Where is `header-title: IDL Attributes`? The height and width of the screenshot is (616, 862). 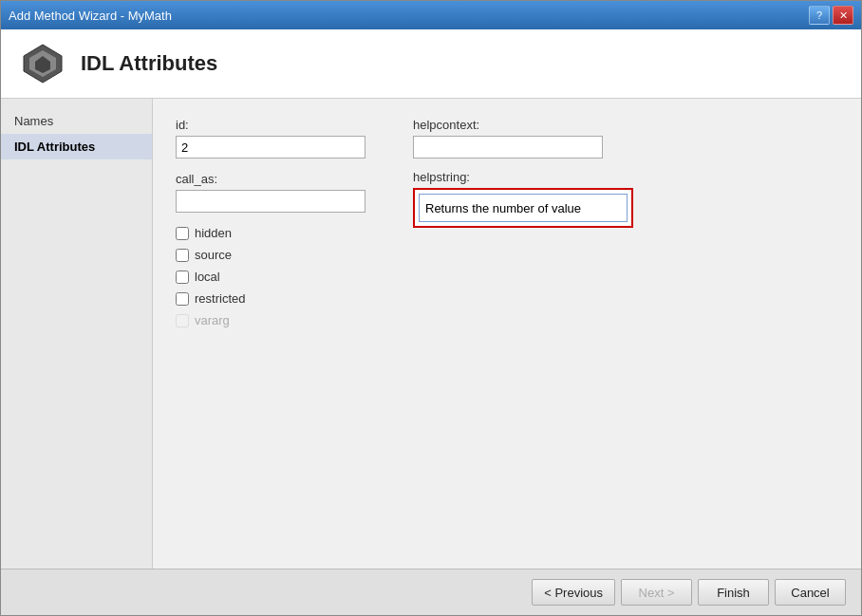
header-title: IDL Attributes is located at coordinates (149, 64).